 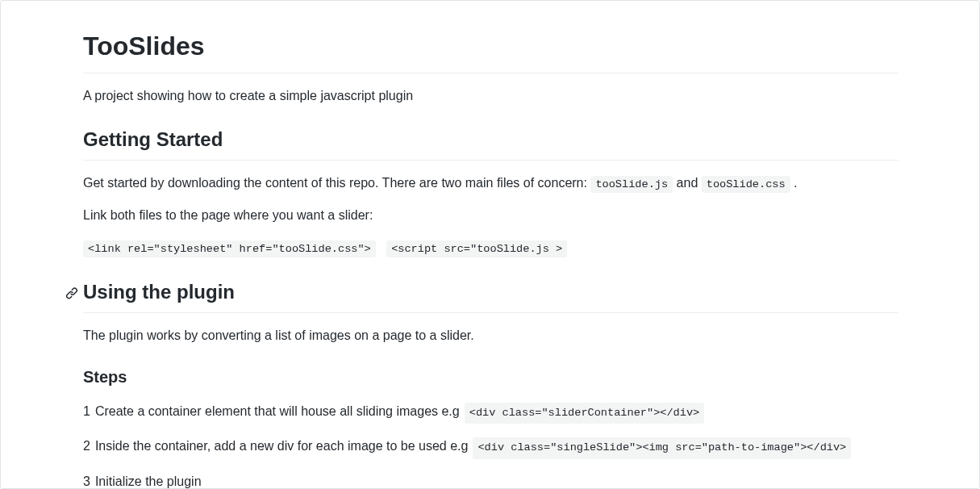 I want to click on intro-paragraph: A project showing how to create a simple…, so click(x=490, y=96).